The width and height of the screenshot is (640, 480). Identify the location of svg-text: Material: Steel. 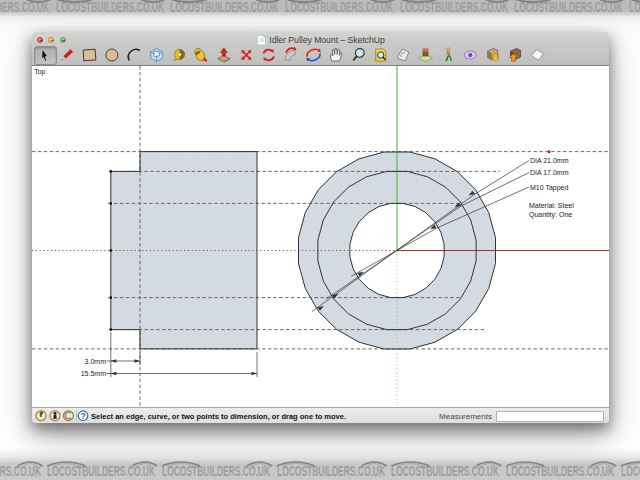
(552, 206).